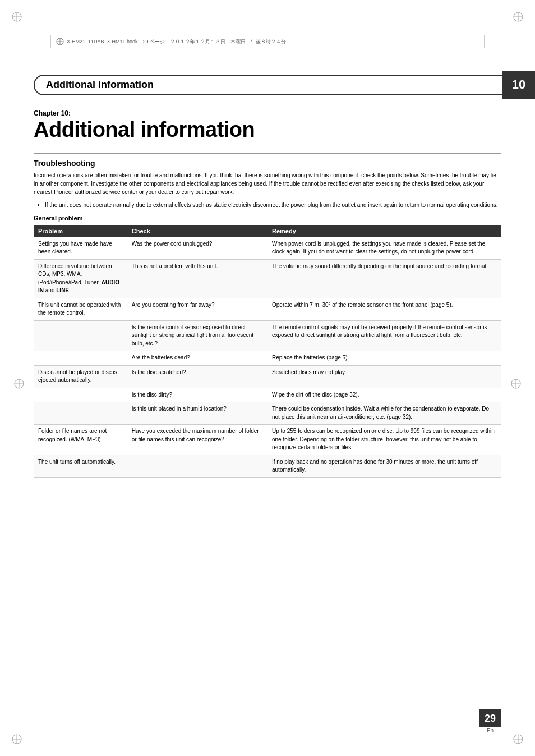 The height and width of the screenshot is (756, 535). Describe the element at coordinates (81, 466) in the screenshot. I see `cell-problem: The unit turns off automatically.` at that location.